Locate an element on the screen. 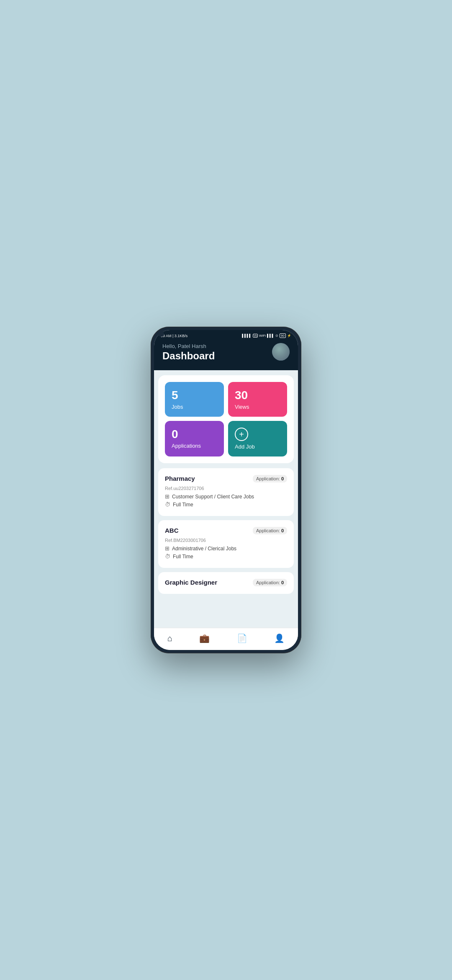 The width and height of the screenshot is (452, 980). vo-icon: Vo is located at coordinates (255, 336).